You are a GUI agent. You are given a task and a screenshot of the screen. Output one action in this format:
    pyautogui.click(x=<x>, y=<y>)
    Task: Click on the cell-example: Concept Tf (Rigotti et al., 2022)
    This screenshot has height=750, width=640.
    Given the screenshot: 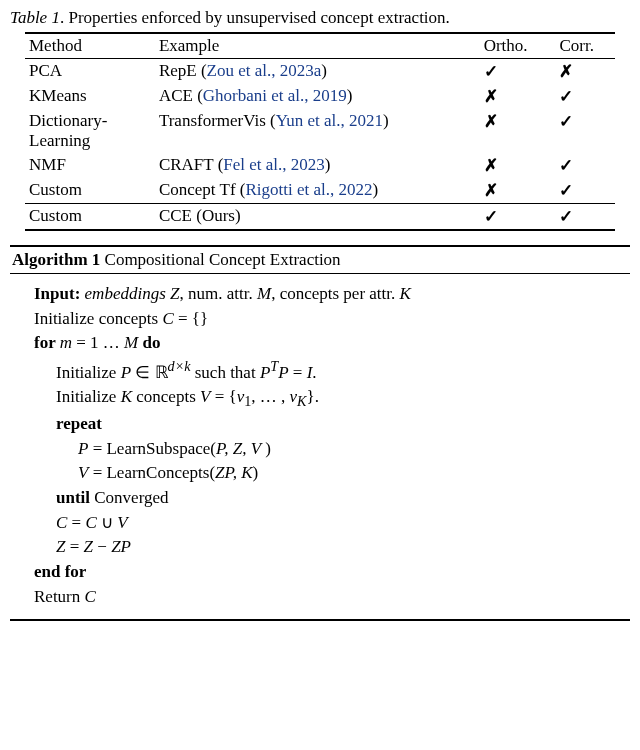 What is the action you would take?
    pyautogui.click(x=318, y=191)
    